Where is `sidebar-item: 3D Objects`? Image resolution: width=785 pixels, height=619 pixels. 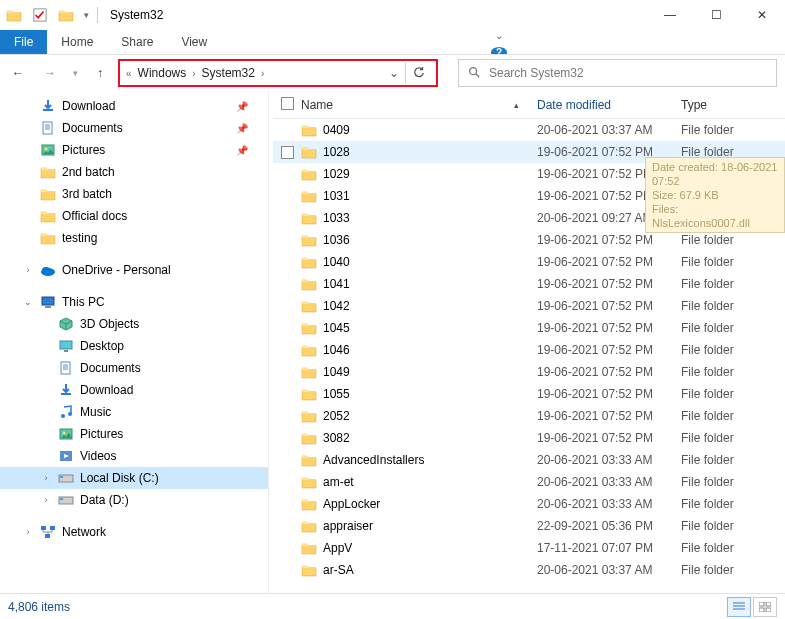
sidebar-item: 3D Objects is located at coordinates (134, 324).